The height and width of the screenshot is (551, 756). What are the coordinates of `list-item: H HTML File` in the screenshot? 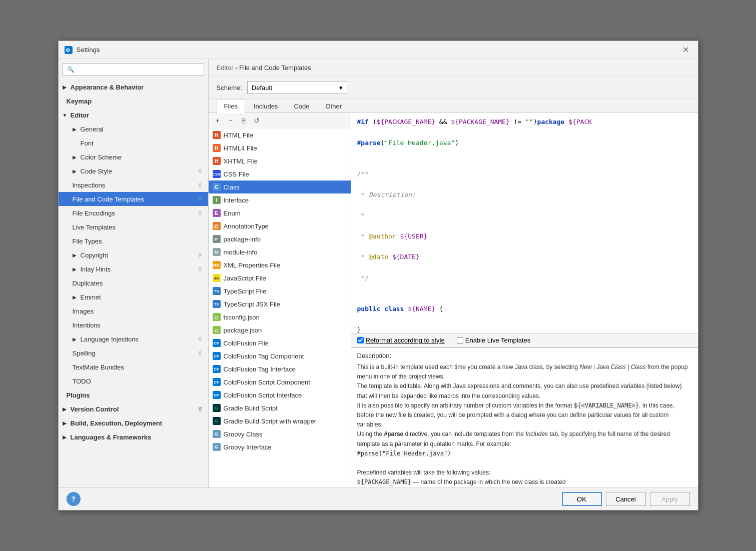 It's located at (280, 135).